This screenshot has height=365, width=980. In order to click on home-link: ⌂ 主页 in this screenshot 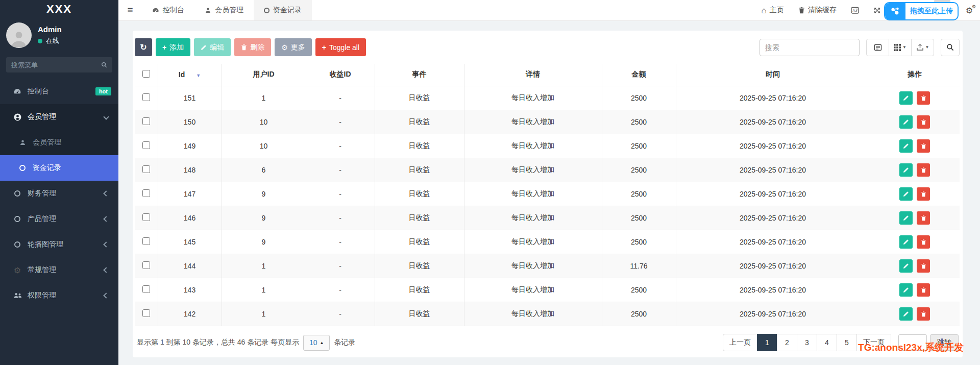, I will do `click(772, 10)`.